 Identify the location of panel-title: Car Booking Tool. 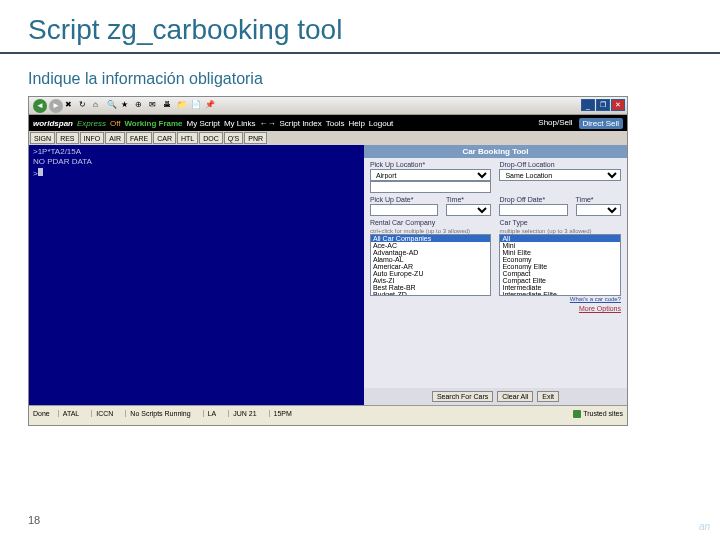
(496, 152).